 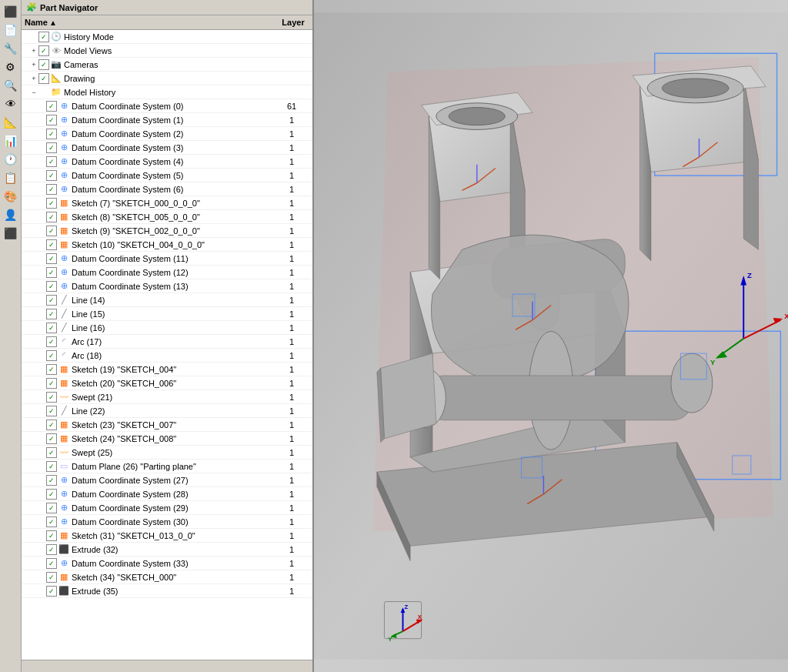 I want to click on tree-item: ✓⊕Datum Coordinate System (4)1, so click(x=167, y=162).